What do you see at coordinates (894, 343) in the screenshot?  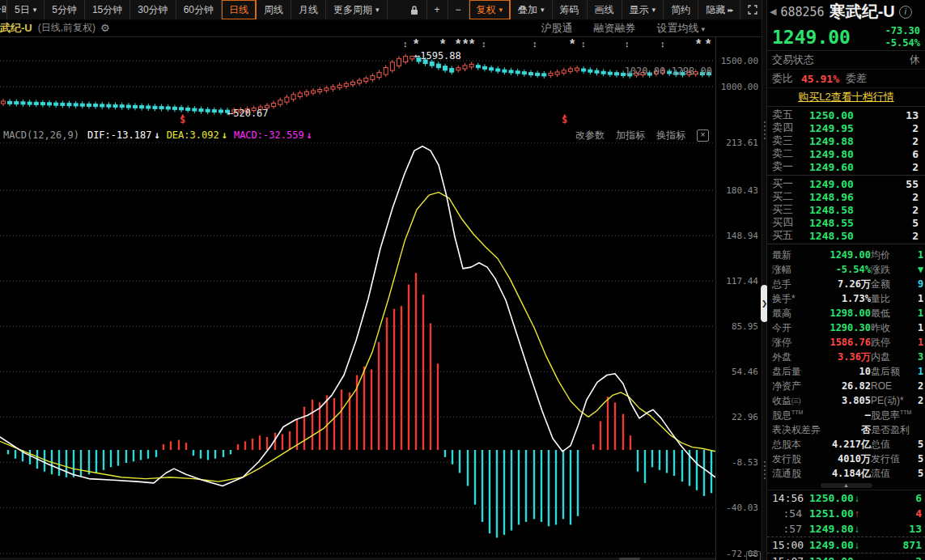 I see `stat-label: 跌停` at bounding box center [894, 343].